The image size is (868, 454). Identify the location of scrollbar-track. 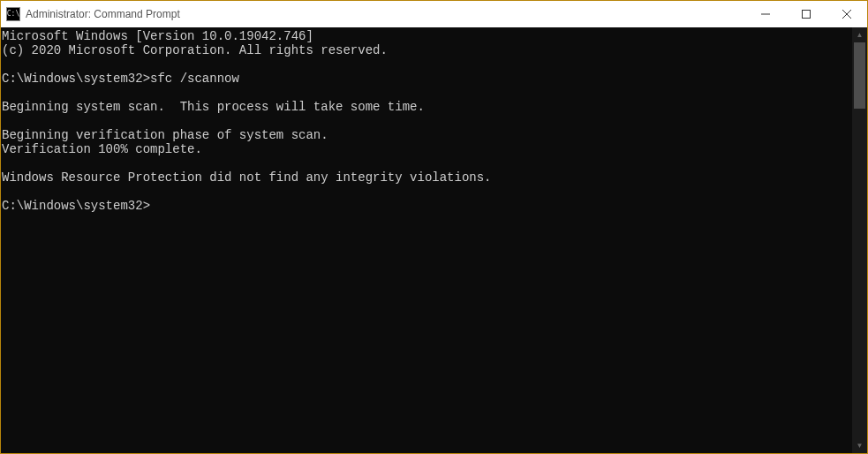
(860, 240).